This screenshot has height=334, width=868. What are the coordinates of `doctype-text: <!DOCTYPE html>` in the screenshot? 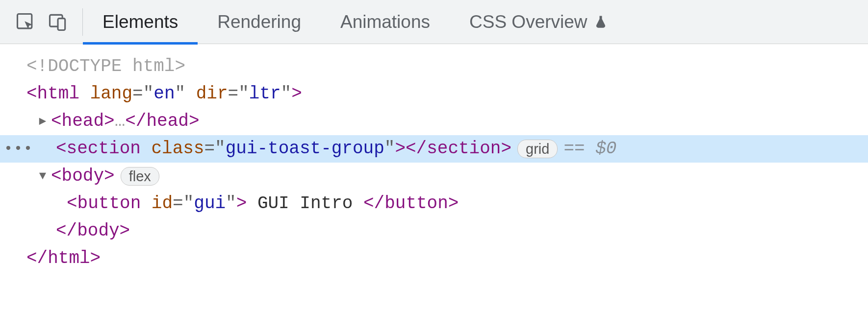 It's located at (106, 67).